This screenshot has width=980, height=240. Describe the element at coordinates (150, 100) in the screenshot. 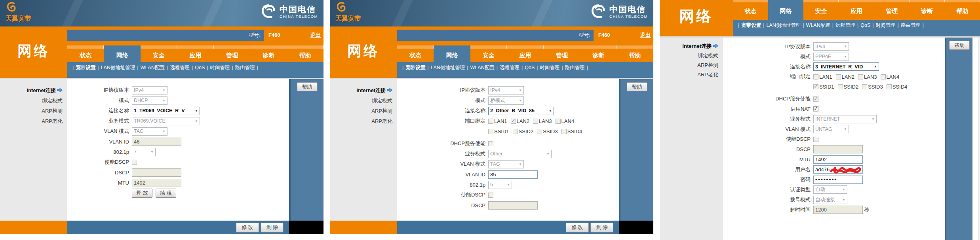

I see `mode-select: DHCP▼` at that location.